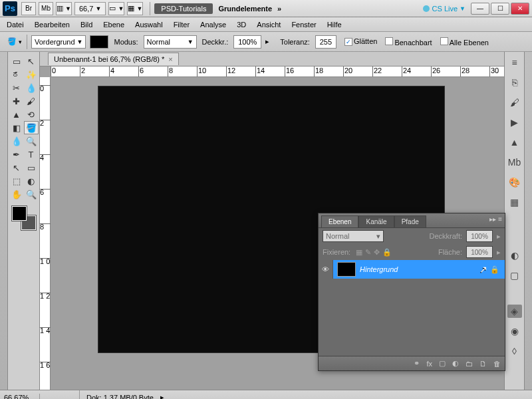 The width and height of the screenshot is (532, 399). What do you see at coordinates (17, 101) in the screenshot?
I see `healing-tool: ✚` at bounding box center [17, 101].